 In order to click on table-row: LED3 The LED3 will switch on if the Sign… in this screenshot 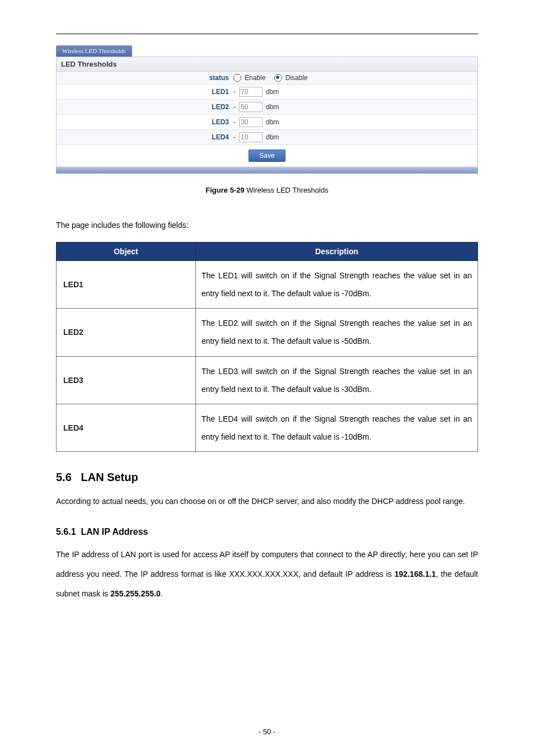, I will do `click(268, 380)`.